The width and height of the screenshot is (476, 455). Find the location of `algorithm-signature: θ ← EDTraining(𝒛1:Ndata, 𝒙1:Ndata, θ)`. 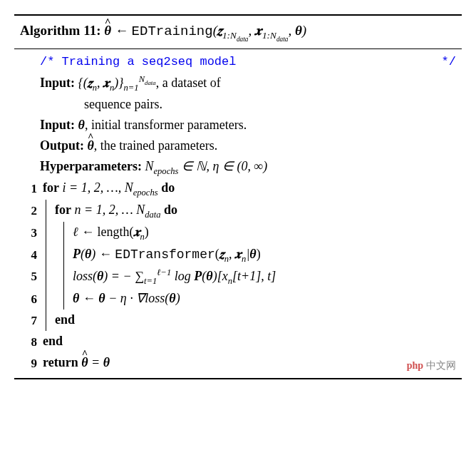

algorithm-signature: θ ← EDTraining(𝒛1:Ndata, 𝒙1:Ndata, θ) is located at coordinates (205, 30).